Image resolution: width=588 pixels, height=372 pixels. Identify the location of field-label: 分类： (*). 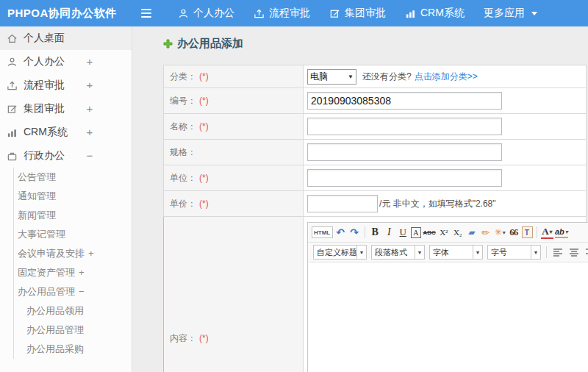
(234, 76).